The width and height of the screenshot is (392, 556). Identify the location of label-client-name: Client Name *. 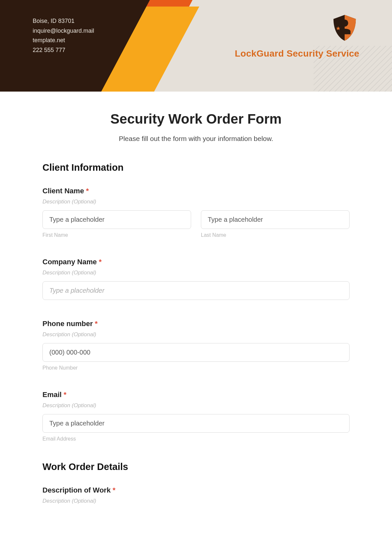
(196, 191).